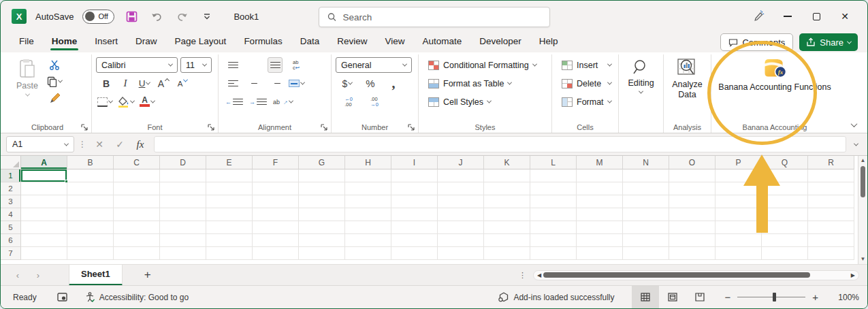 This screenshot has width=868, height=309. Describe the element at coordinates (137, 163) in the screenshot. I see `column-header-C: C` at that location.